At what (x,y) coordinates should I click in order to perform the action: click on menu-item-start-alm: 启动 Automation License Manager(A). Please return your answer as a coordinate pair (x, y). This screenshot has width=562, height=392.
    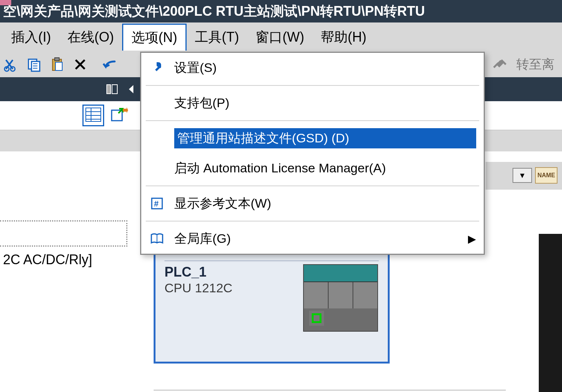
    Looking at the image, I should click on (312, 168).